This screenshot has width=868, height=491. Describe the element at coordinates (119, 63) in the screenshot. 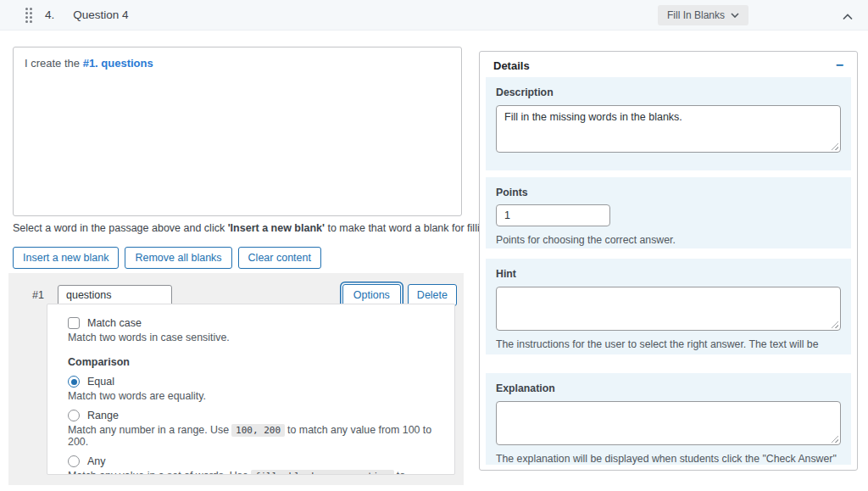

I see `blank-token: #1. questions` at that location.